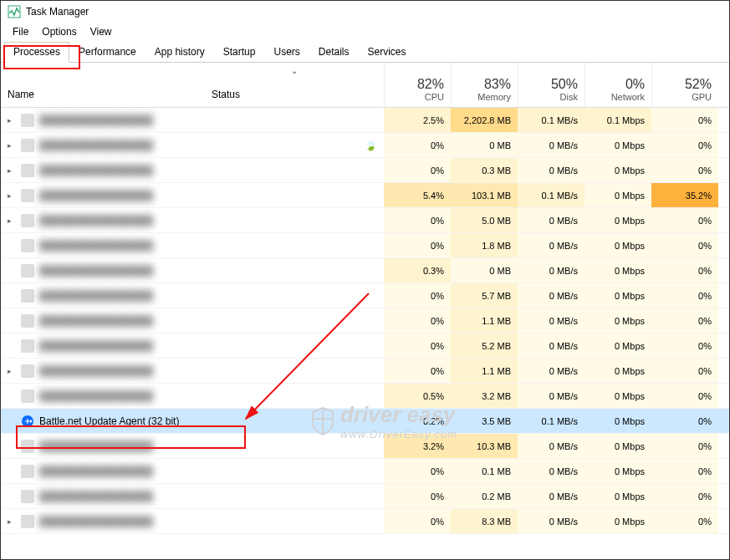 The image size is (730, 560). Describe the element at coordinates (365, 496) in the screenshot. I see `process-row: ████████████████0%0.2 MB0 MB/s0 Mbps0%` at that location.